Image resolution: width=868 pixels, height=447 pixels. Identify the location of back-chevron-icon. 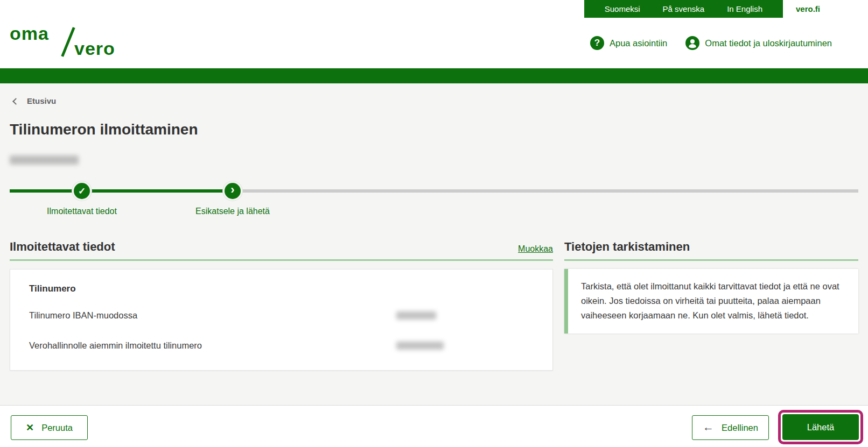
(16, 101).